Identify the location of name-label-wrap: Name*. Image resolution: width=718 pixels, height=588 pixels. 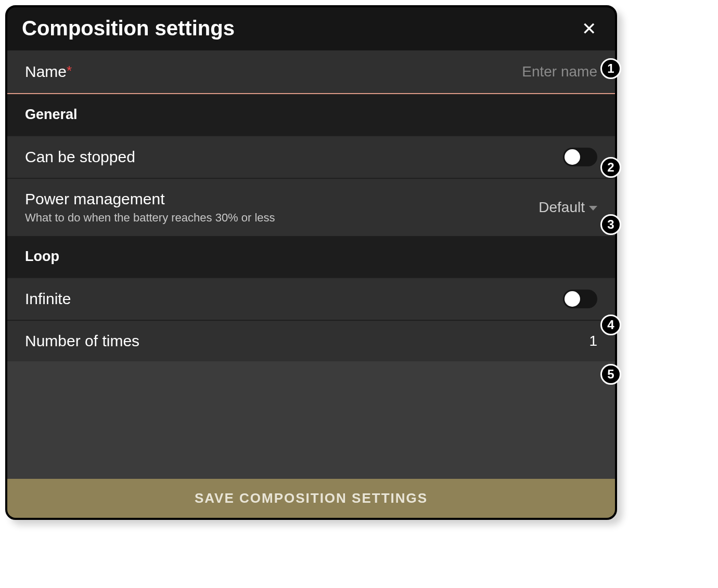
(48, 72).